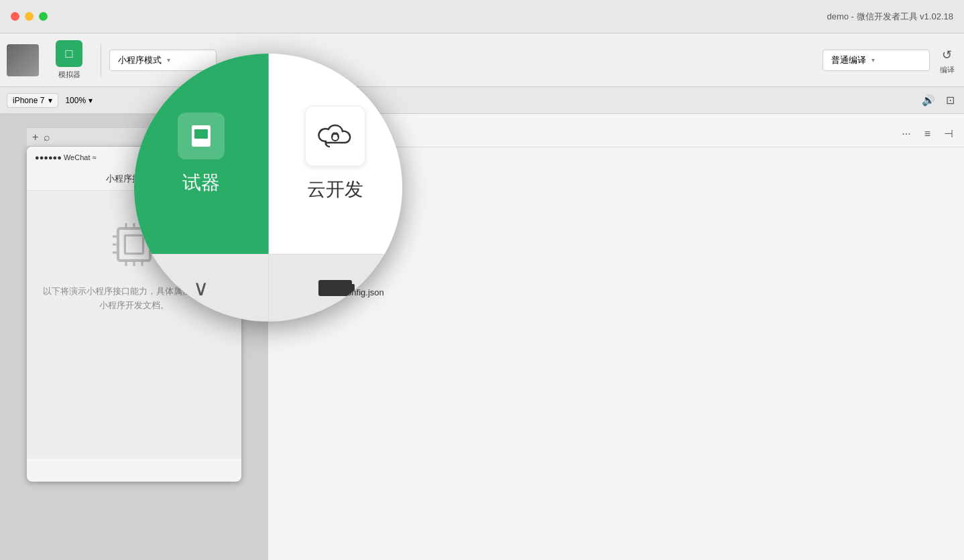  What do you see at coordinates (201, 136) in the screenshot?
I see `magnifier-sim-icon-box` at bounding box center [201, 136].